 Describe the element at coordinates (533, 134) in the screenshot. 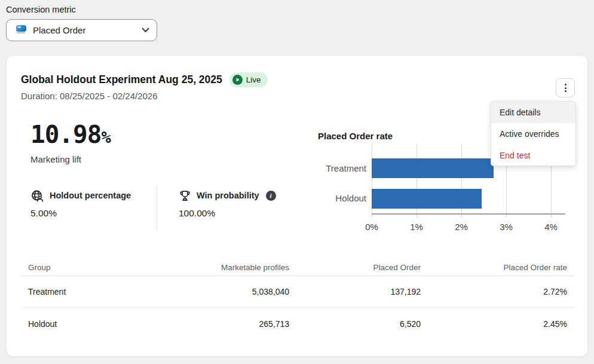

I see `menu-item-active-overrides: Active overrides` at that location.